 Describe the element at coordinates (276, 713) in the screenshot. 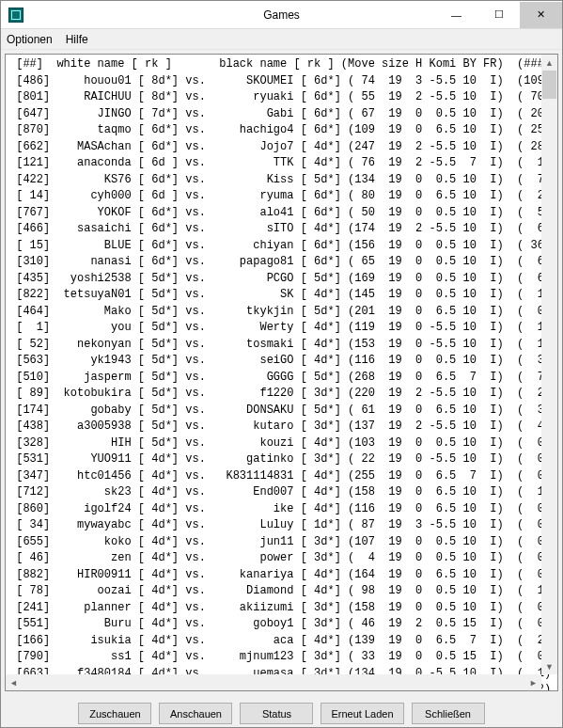

I see `status-button: Status` at that location.